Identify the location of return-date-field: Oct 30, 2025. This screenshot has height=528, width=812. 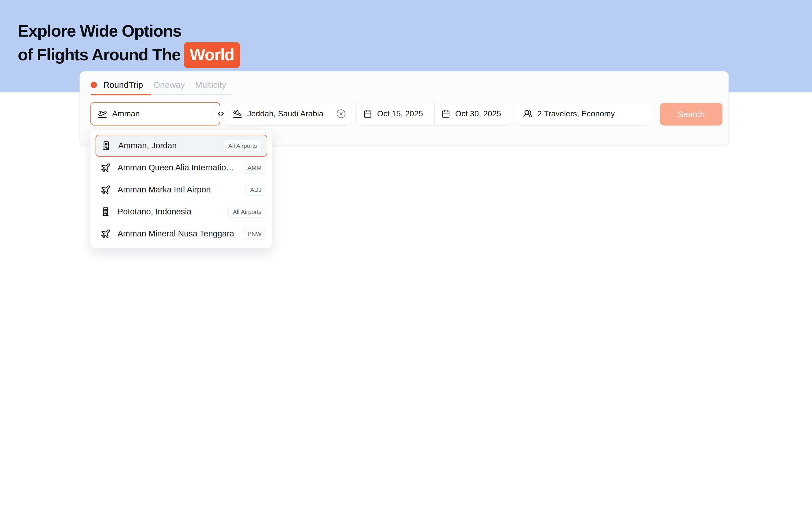
(473, 114).